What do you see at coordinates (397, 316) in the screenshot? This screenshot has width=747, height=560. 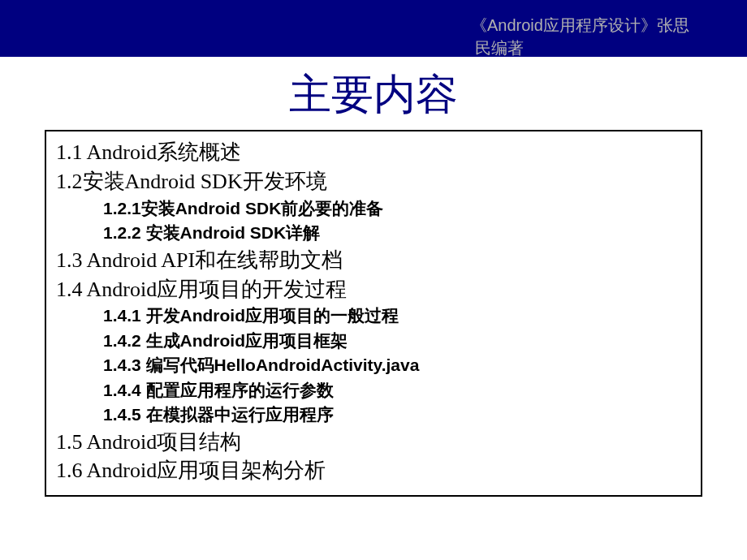 I see `toc-subsection-1-4-1: 1.4.1 开发Android应用项目的一般过程` at bounding box center [397, 316].